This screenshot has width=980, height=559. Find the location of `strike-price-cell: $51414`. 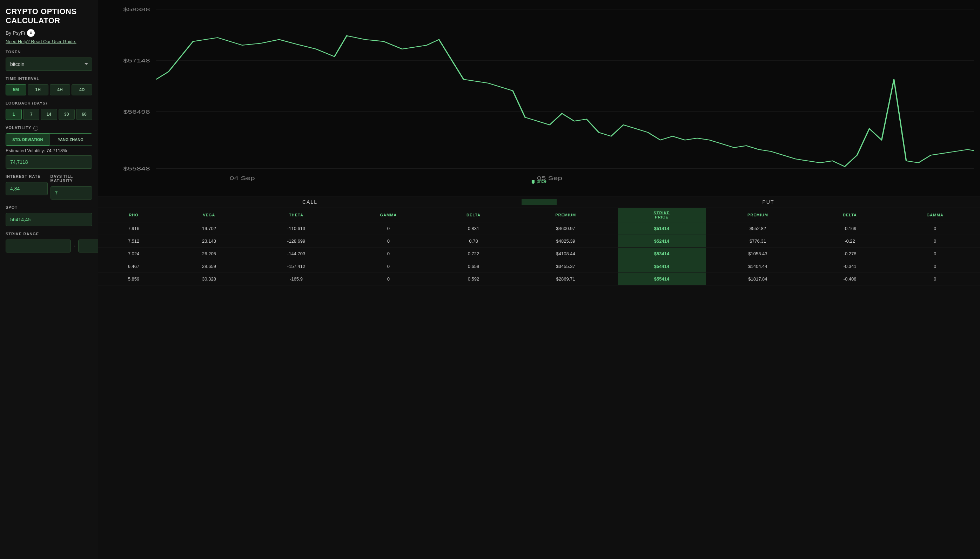

strike-price-cell: $51414 is located at coordinates (662, 229).